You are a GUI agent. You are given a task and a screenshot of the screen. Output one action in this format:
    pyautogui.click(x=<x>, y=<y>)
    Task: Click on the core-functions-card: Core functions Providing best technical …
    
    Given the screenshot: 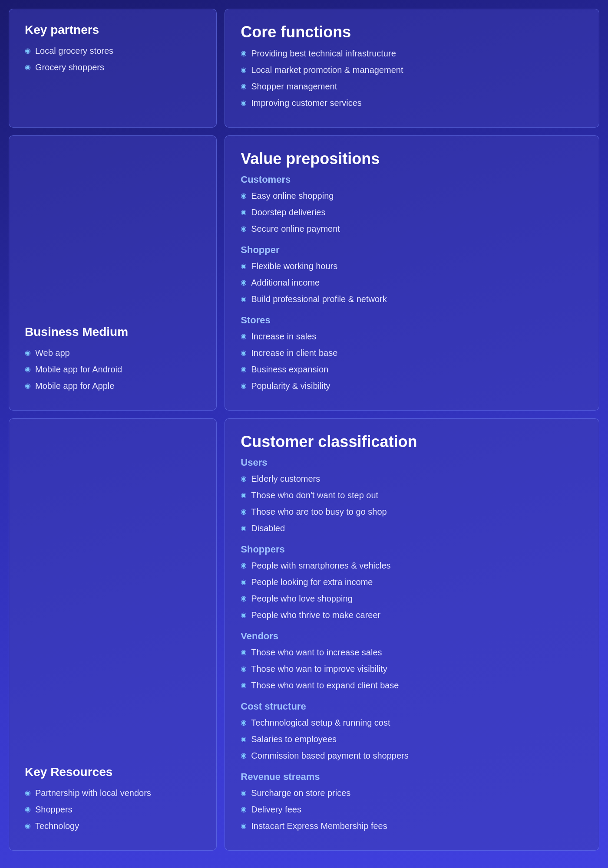 What is the action you would take?
    pyautogui.click(x=412, y=68)
    